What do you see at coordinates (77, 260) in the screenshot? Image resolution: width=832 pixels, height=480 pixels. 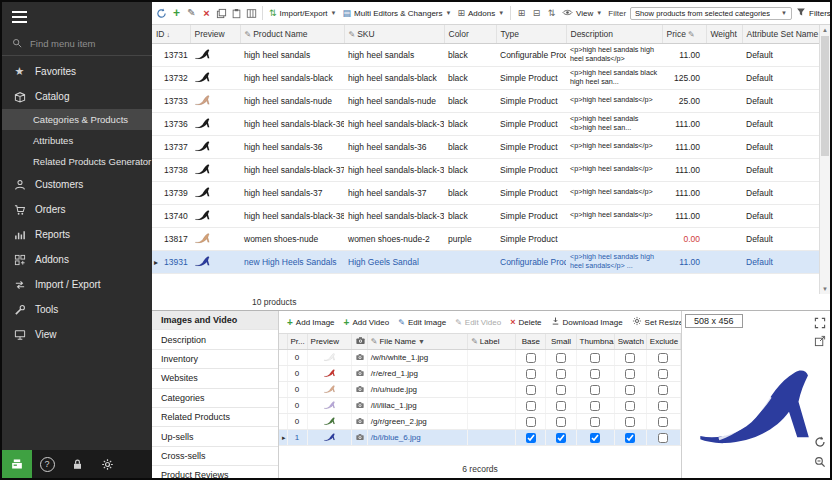 I see `sidebar-item-addons: Addons` at bounding box center [77, 260].